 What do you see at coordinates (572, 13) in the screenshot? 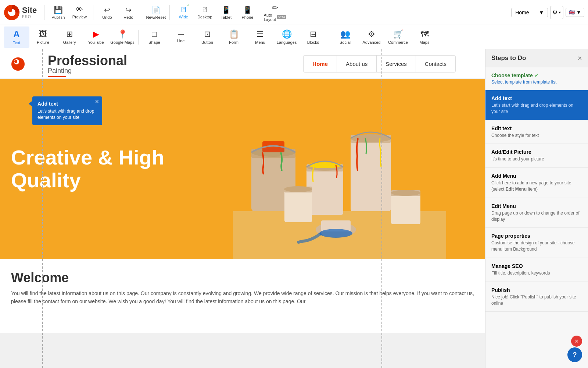
I see `flag-icon: 🇬🇧` at bounding box center [572, 13].